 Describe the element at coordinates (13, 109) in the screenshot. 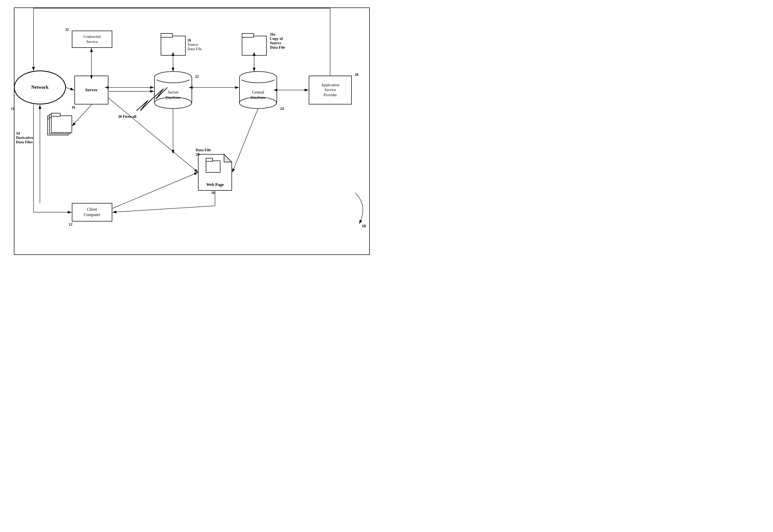

I see `network-id-label: 14` at that location.